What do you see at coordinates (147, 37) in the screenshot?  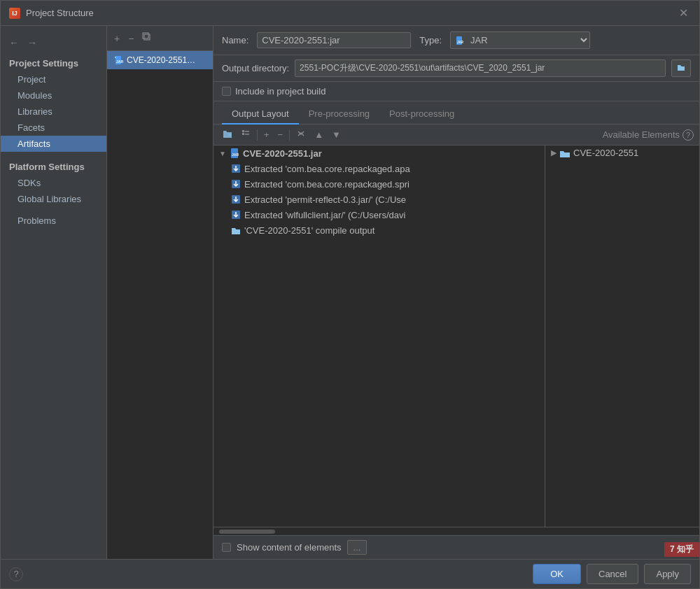 I see `copy-icon` at bounding box center [147, 37].